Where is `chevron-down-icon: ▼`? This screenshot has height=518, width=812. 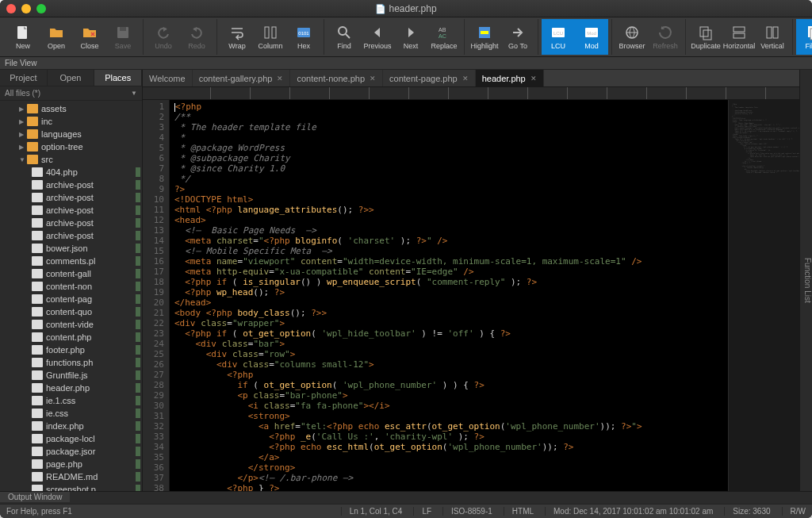 chevron-down-icon: ▼ is located at coordinates (134, 94).